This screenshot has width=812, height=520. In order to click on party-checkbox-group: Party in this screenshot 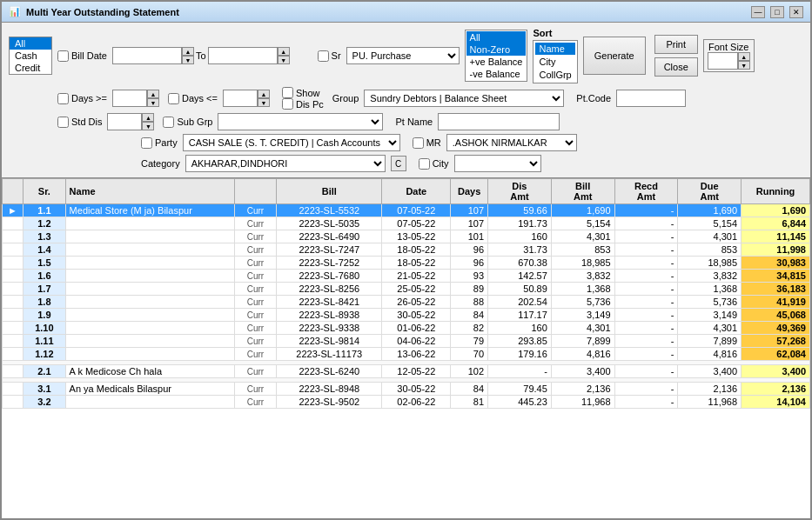, I will do `click(159, 143)`.